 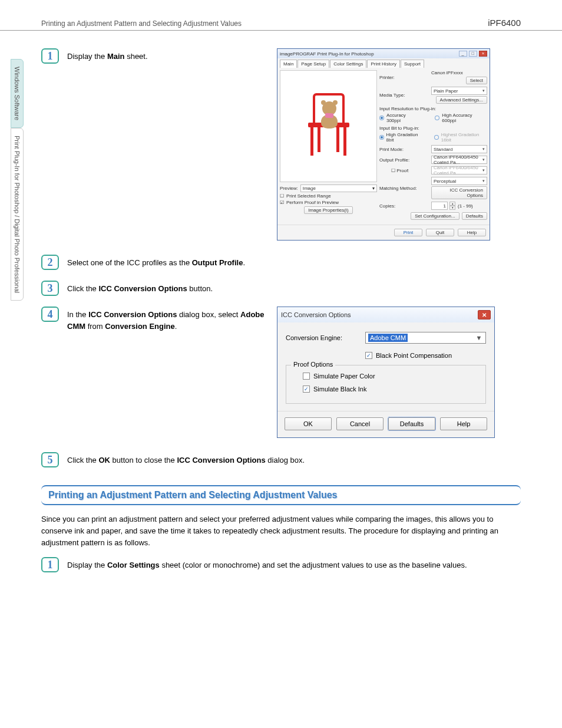 I want to click on output-profile-label: Output Profile:, so click(x=404, y=160).